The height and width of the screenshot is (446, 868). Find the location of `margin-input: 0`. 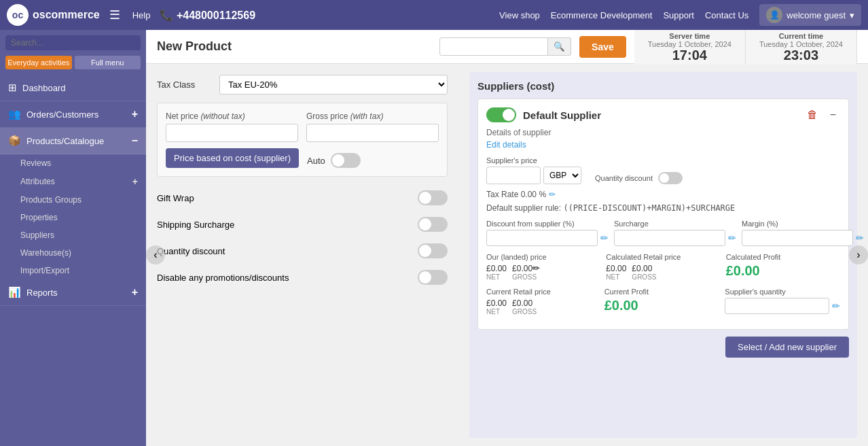

margin-input: 0 is located at coordinates (797, 238).